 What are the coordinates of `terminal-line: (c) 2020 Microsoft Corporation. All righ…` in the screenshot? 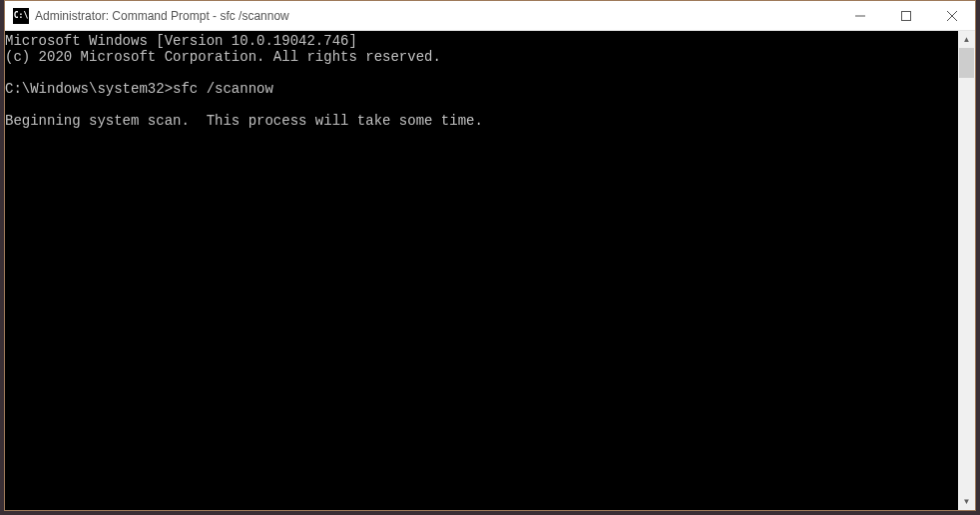 It's located at (224, 57).